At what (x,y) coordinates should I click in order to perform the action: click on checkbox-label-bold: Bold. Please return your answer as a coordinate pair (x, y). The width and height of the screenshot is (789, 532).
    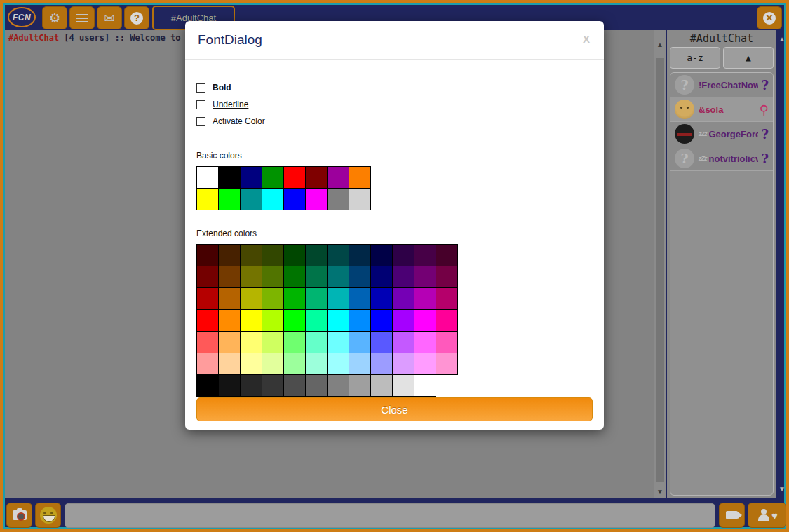
    Looking at the image, I should click on (222, 88).